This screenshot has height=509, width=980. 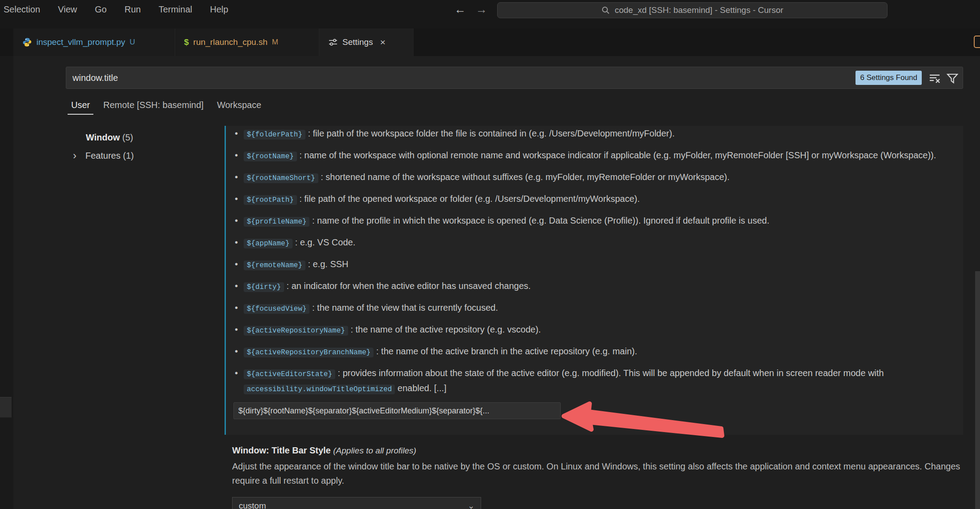 I want to click on setting-name: Window: Title Bar Style, so click(x=281, y=450).